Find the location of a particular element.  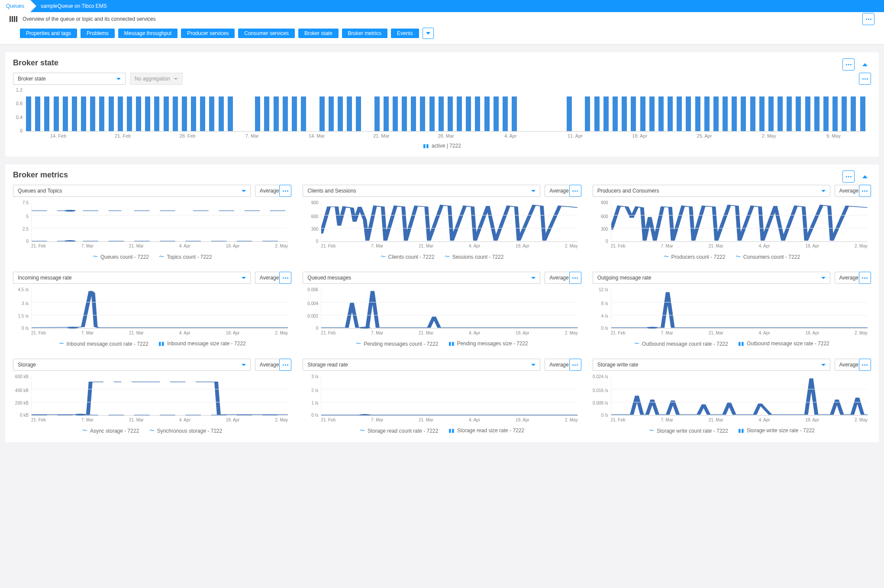

broker-metrics-title: Broker metrics is located at coordinates (442, 175).